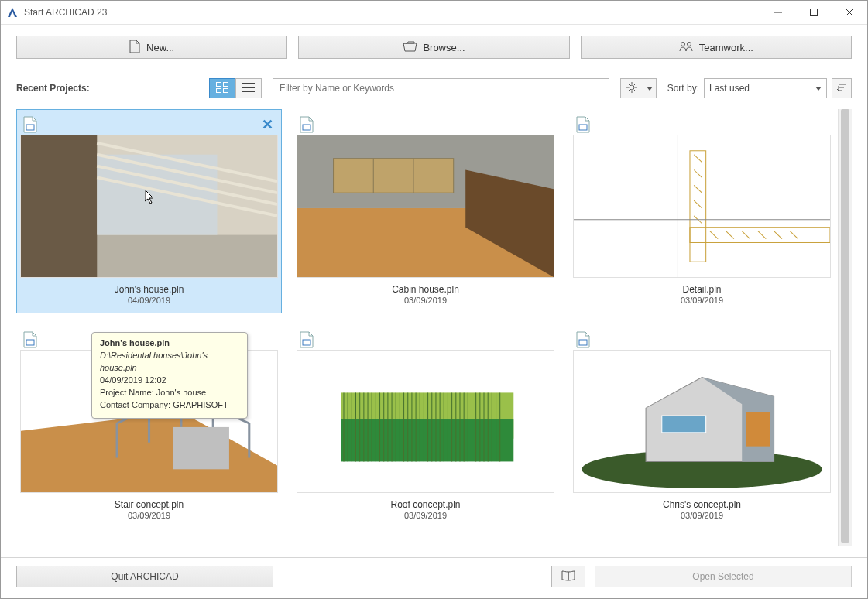 This screenshot has width=868, height=599. I want to click on remove-recent-icon: ✕, so click(268, 125).